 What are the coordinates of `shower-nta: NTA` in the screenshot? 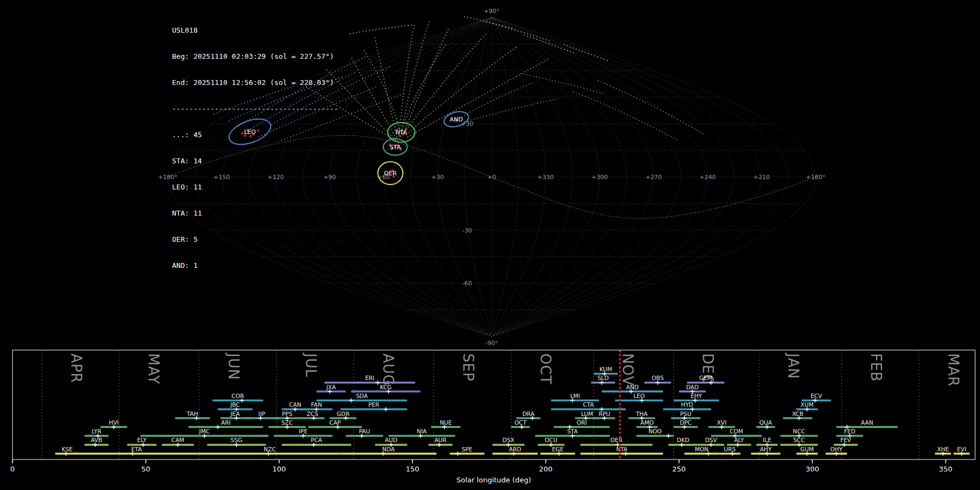 It's located at (622, 451).